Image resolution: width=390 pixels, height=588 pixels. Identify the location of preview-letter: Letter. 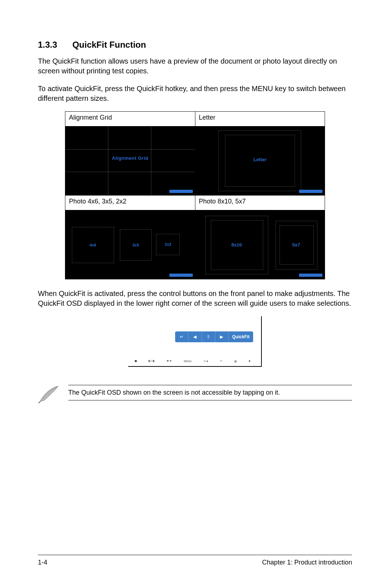
(260, 161).